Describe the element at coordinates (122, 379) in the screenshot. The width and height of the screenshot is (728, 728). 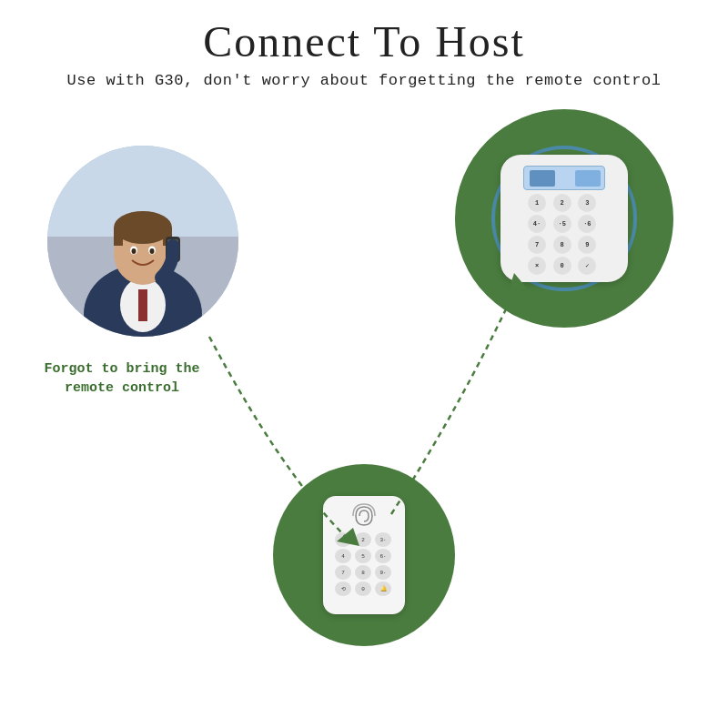
I see `forgot-label: Forgot to bring the remote control` at that location.